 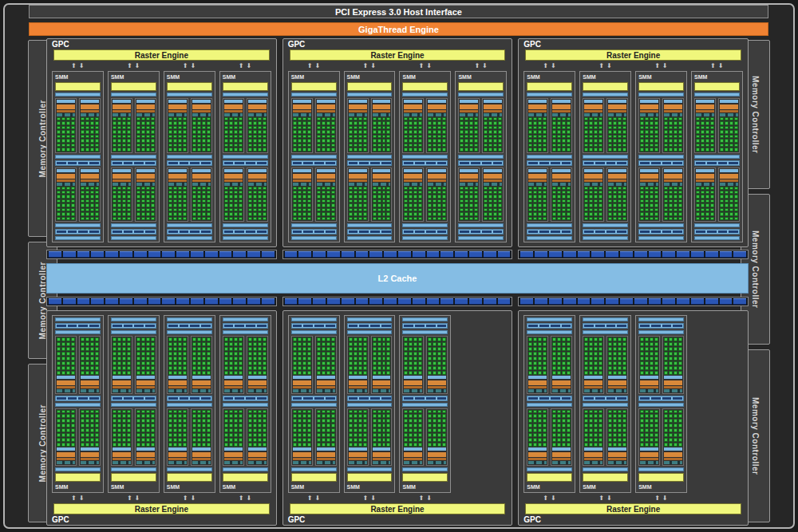 What do you see at coordinates (425, 487) in the screenshot?
I see `smm-label: SMM` at bounding box center [425, 487].